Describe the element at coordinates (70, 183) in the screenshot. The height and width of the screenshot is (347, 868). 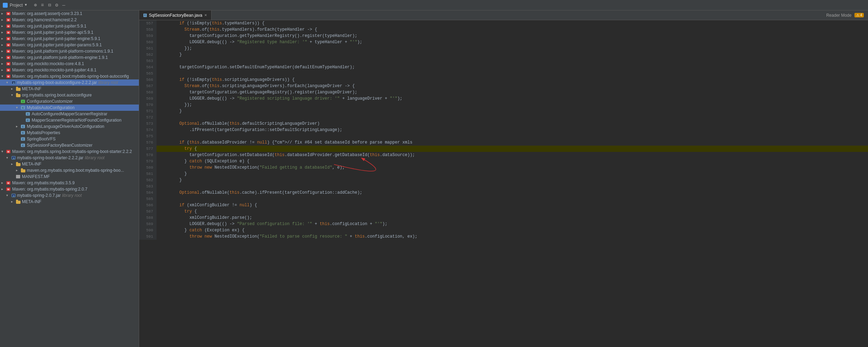
I see `sidebar-item-maven-mybatis: MMaven: org.mybatis:mybatis:3.5.9` at that location.